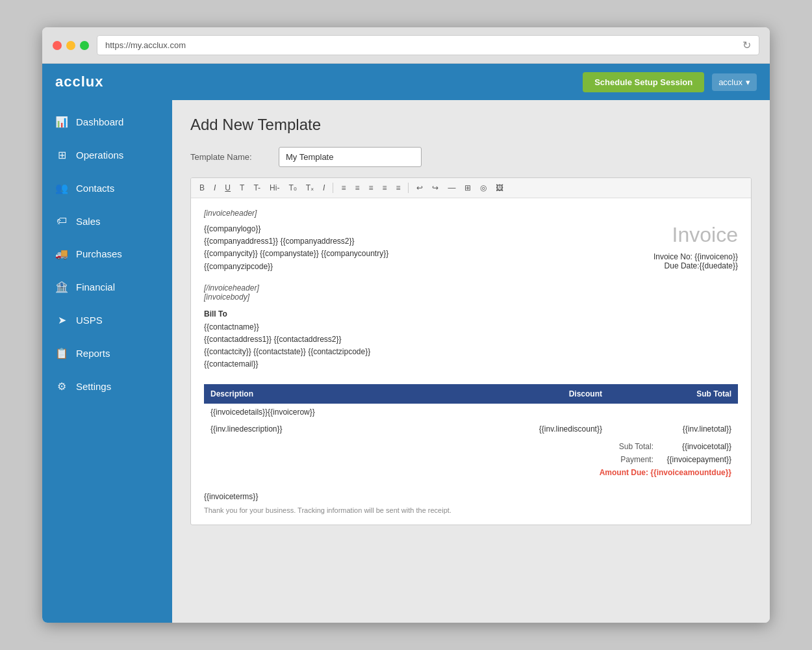  Describe the element at coordinates (628, 460) in the screenshot. I see `payment-label: Payment:` at that location.